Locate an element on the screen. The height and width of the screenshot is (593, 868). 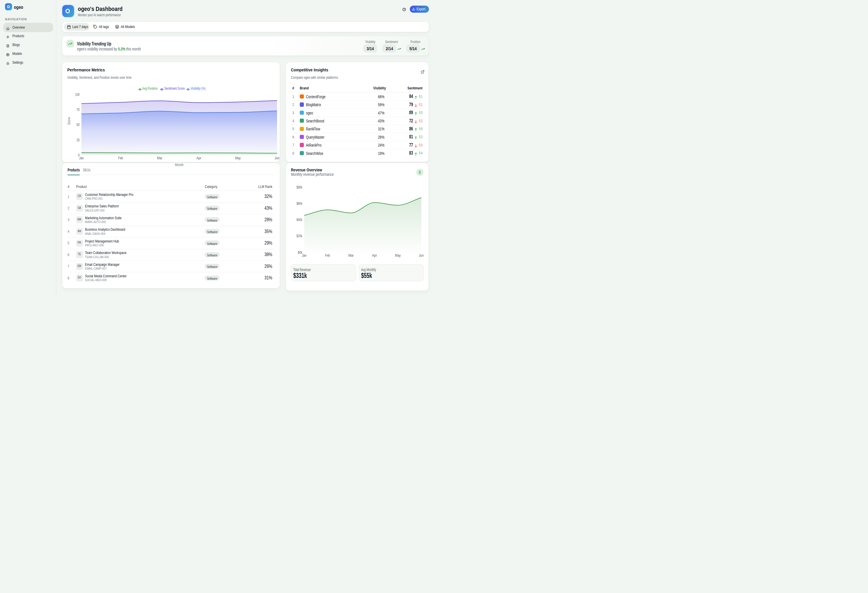
svg-text: Month is located at coordinates (179, 164).